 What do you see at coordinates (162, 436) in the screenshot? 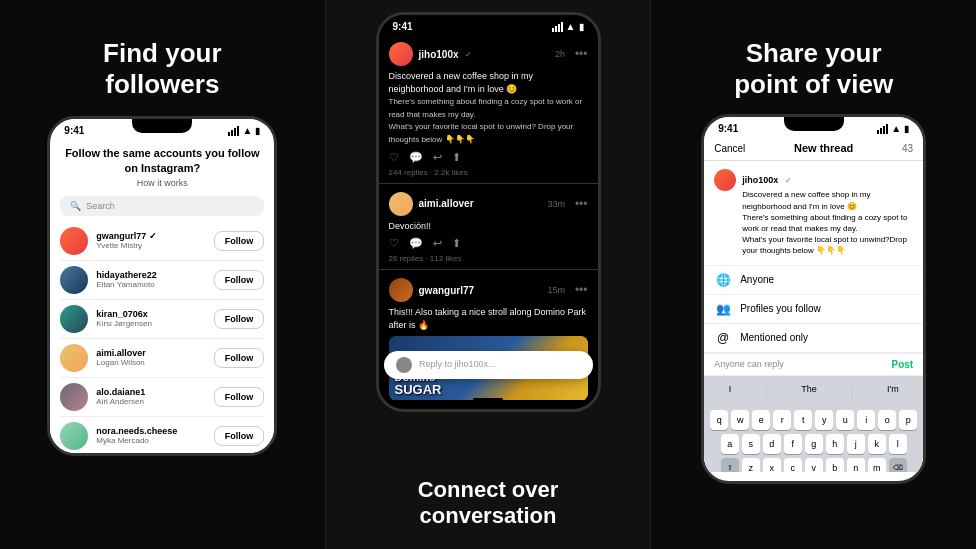
I see `follow-list-item-5: nora.needs.cheeseMyka MercadoFollow` at bounding box center [162, 436].